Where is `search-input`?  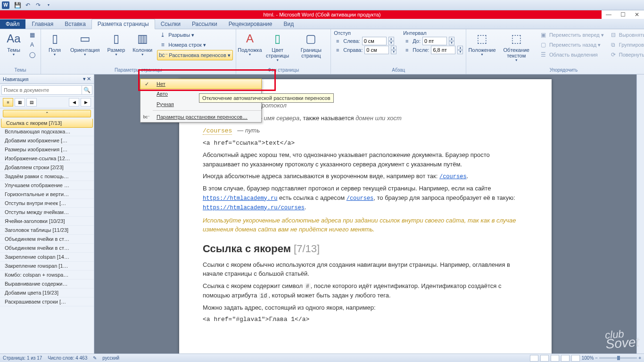 search-input is located at coordinates (41, 90).